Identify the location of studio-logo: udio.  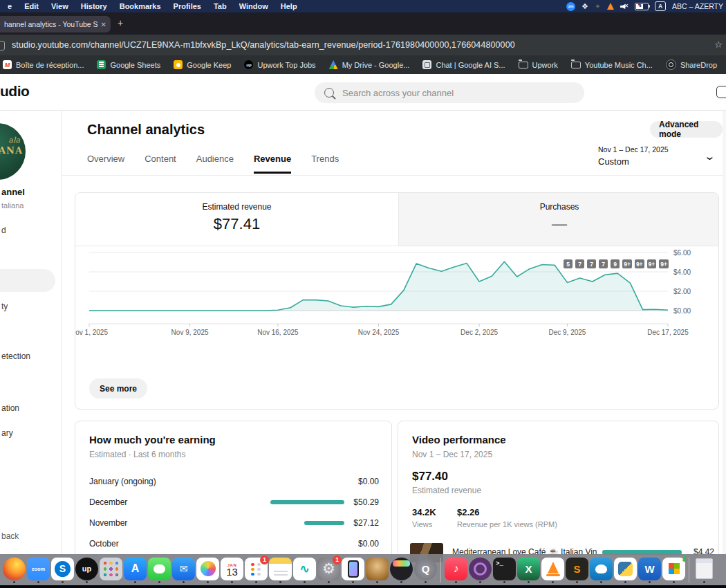
(15, 91).